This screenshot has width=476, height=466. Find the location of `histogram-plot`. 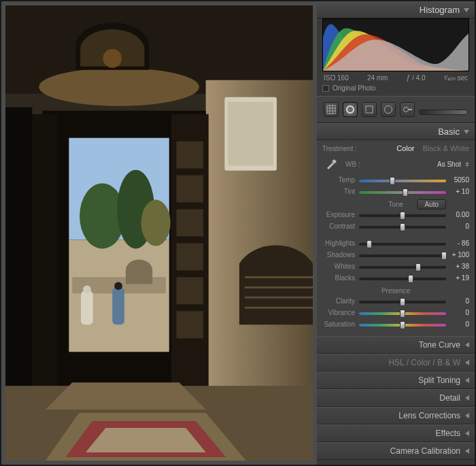

histogram-plot is located at coordinates (396, 45).